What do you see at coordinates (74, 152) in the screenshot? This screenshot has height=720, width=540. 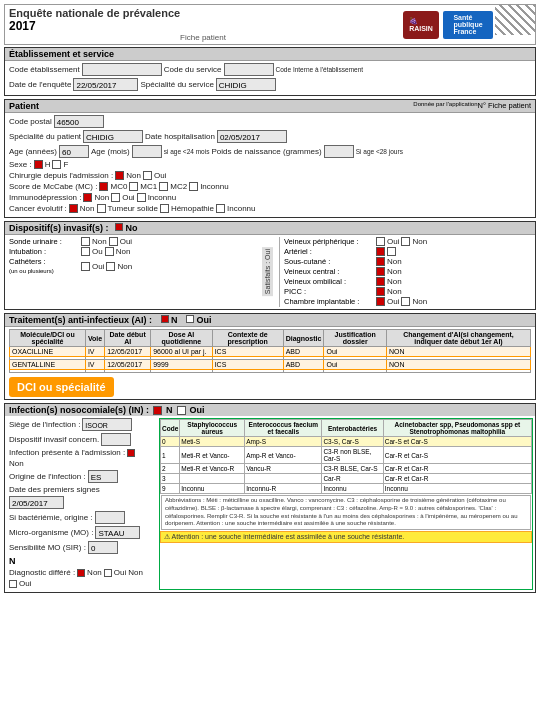 I see `age-annees-value: 60` at bounding box center [74, 152].